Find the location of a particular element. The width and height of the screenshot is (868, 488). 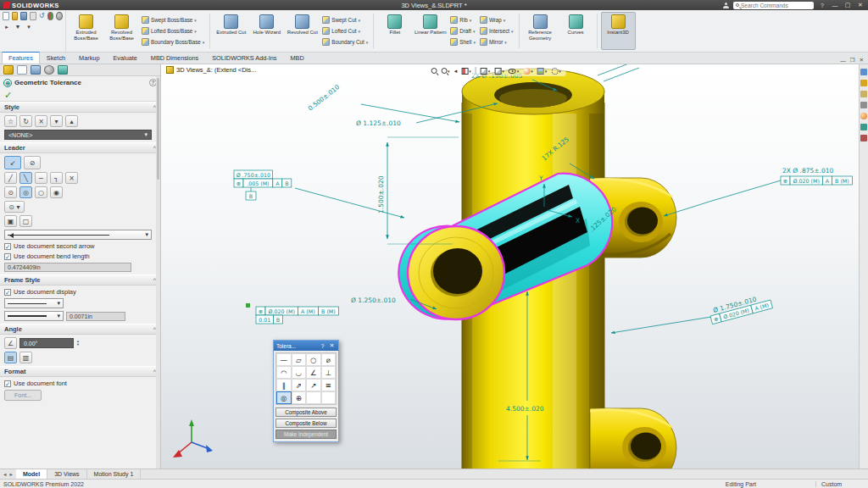

gdt-symbol-cell-4: ◠ is located at coordinates (284, 373).